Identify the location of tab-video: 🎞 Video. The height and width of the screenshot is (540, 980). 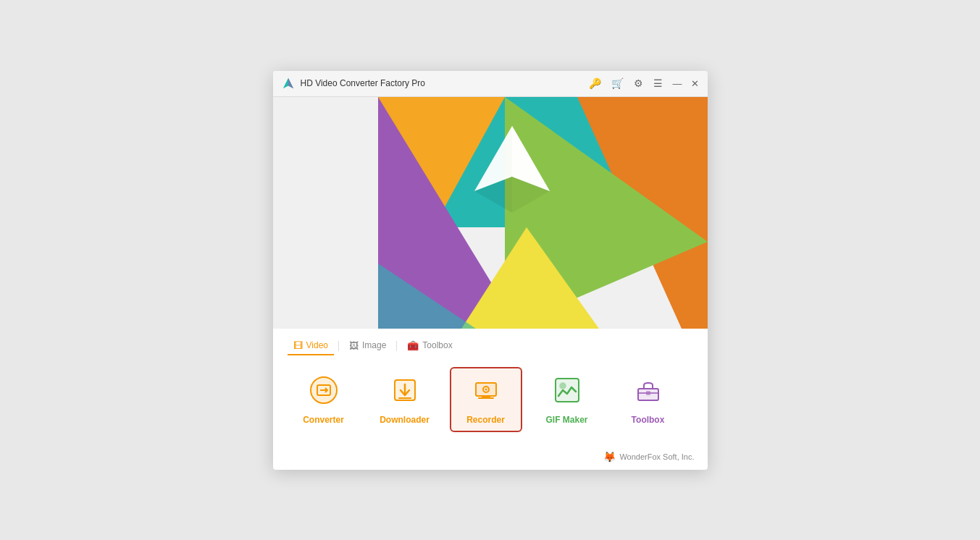
(311, 346).